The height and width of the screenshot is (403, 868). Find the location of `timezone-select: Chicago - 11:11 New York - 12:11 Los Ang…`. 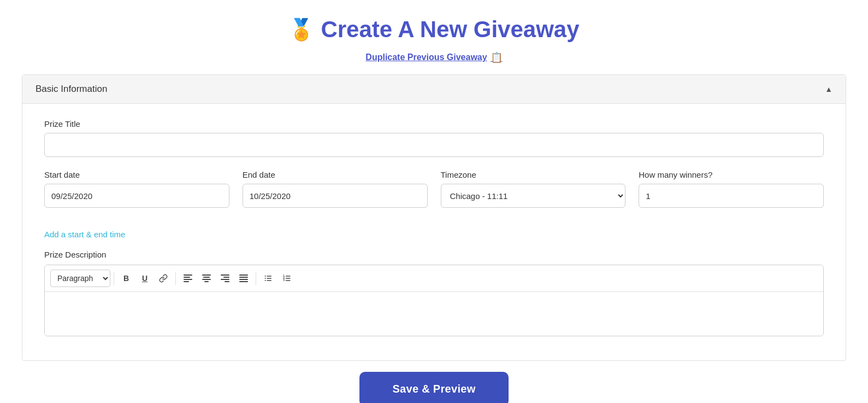

timezone-select: Chicago - 11:11 New York - 12:11 Los Ang… is located at coordinates (533, 196).